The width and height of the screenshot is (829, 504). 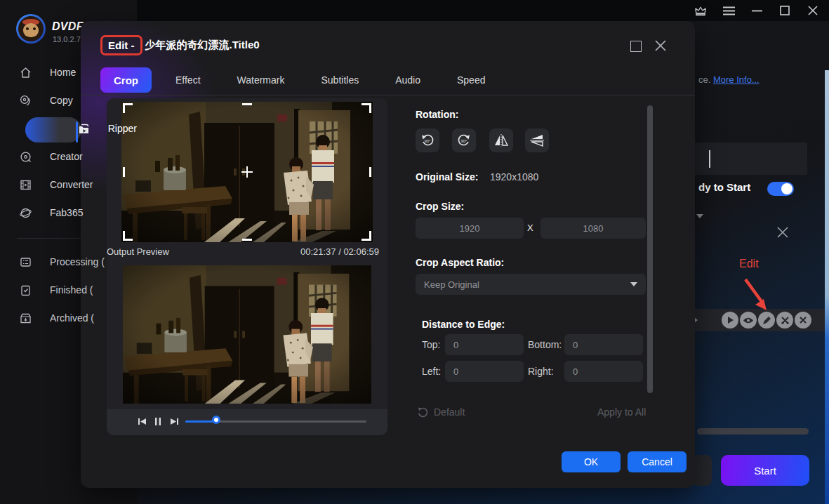 I want to click on start-button: Start, so click(x=765, y=470).